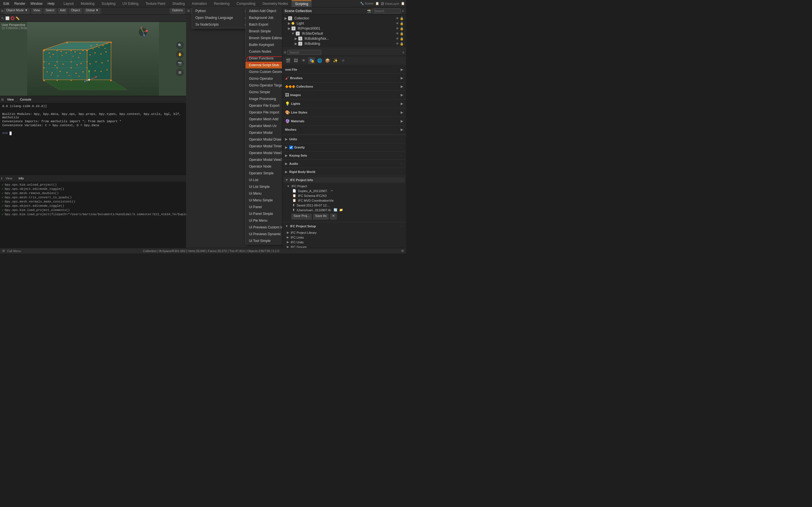 The width and height of the screenshot is (812, 507). Describe the element at coordinates (264, 72) in the screenshot. I see `gizmo-custom-geometry: Gizmo Custom Geometry` at that location.